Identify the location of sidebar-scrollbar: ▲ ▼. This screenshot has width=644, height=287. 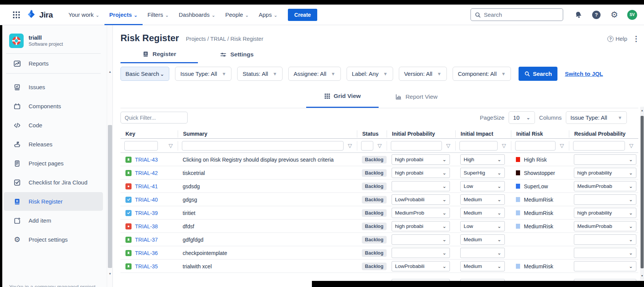
(110, 156).